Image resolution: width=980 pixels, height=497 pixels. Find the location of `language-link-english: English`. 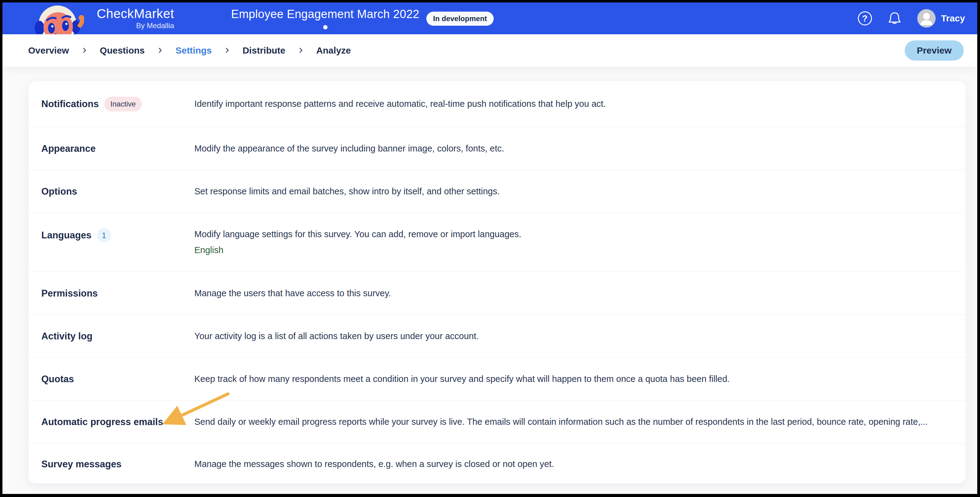

language-link-english: English is located at coordinates (209, 250).